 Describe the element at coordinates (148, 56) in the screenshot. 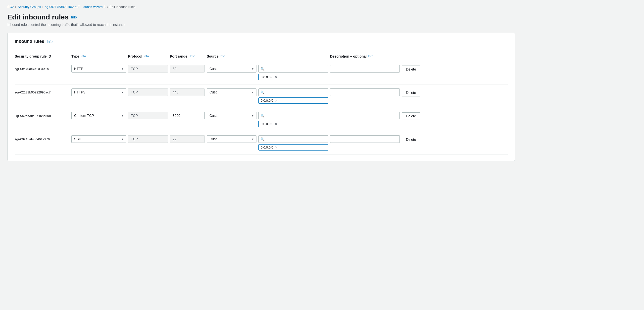

I see `th-protocol: Protocol Info` at that location.